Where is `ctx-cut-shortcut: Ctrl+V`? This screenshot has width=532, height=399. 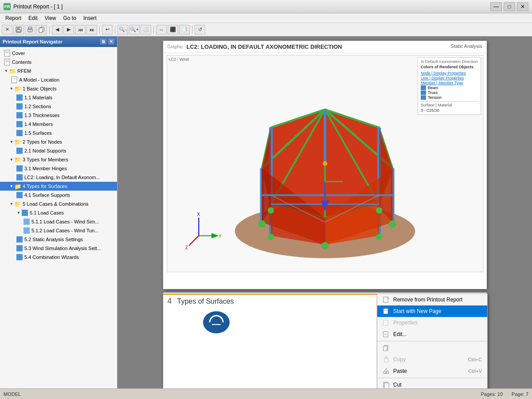
ctx-cut-shortcut: Ctrl+V is located at coordinates (475, 371).